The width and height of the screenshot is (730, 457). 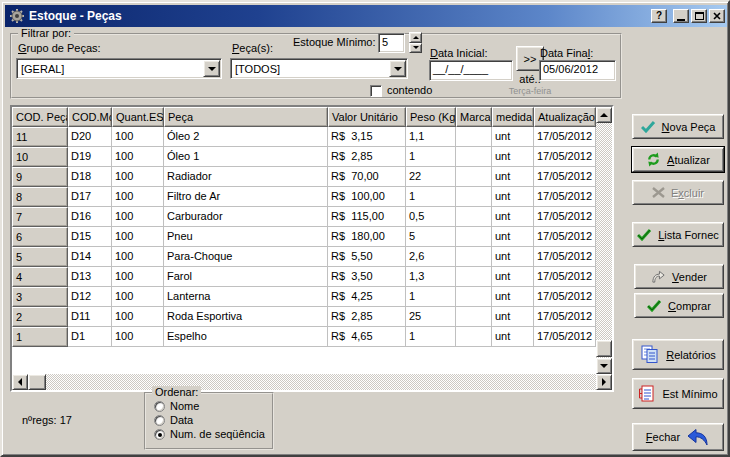 I want to click on help-button: ?, so click(x=659, y=16).